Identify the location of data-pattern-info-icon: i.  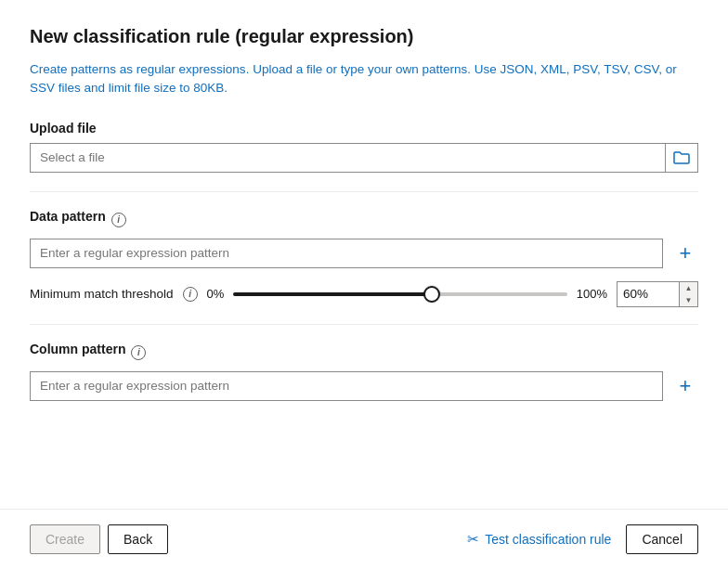
(119, 220).